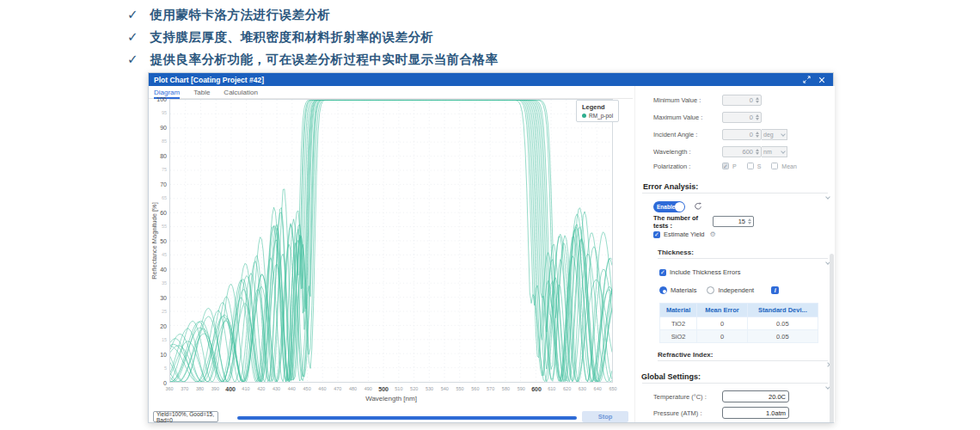 Image resolution: width=980 pixels, height=430 pixels. Describe the element at coordinates (756, 413) in the screenshot. I see `pressure-input: 1.0atm` at that location.